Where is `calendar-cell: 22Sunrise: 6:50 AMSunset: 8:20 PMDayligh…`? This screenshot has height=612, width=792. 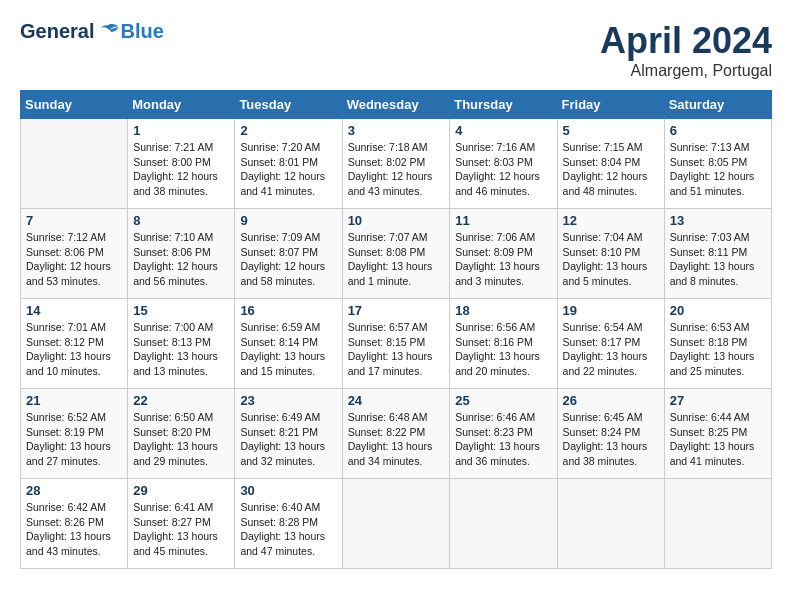 calendar-cell: 22Sunrise: 6:50 AMSunset: 8:20 PMDayligh… is located at coordinates (182, 434).